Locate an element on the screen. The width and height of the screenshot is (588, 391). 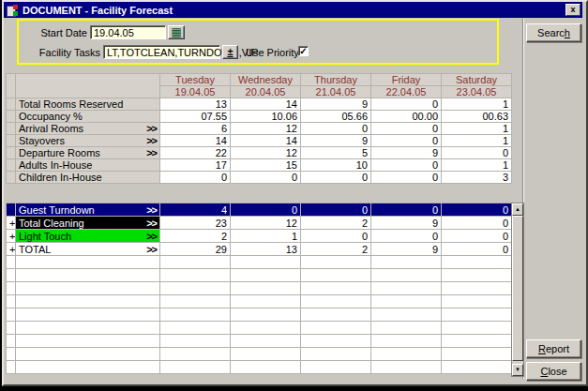
row-label: Occupancy % is located at coordinates (51, 116).